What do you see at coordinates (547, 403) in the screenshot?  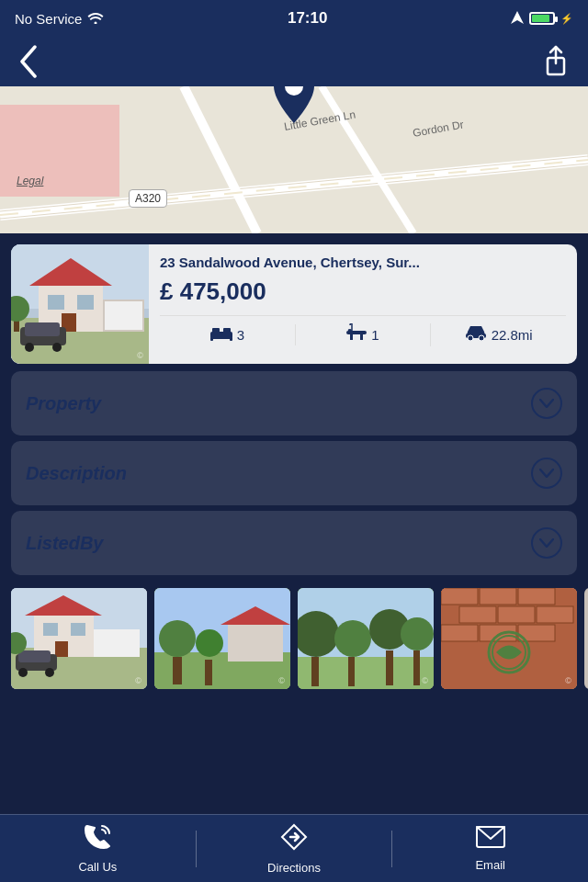 I see `accordion-property-chevron` at bounding box center [547, 403].